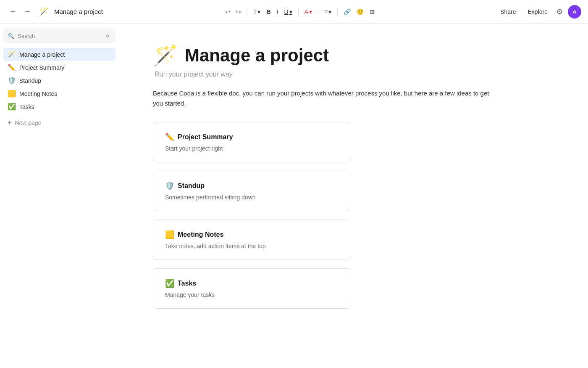  I want to click on sidebar-item-icon-tasks: ✅, so click(12, 107).